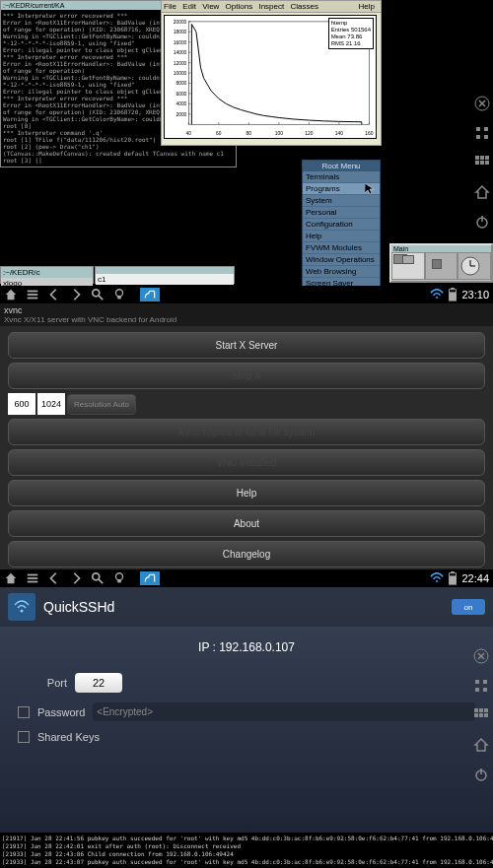 Image resolution: width=493 pixels, height=868 pixels. I want to click on rootmenu-terminals: Terminals, so click(341, 177).